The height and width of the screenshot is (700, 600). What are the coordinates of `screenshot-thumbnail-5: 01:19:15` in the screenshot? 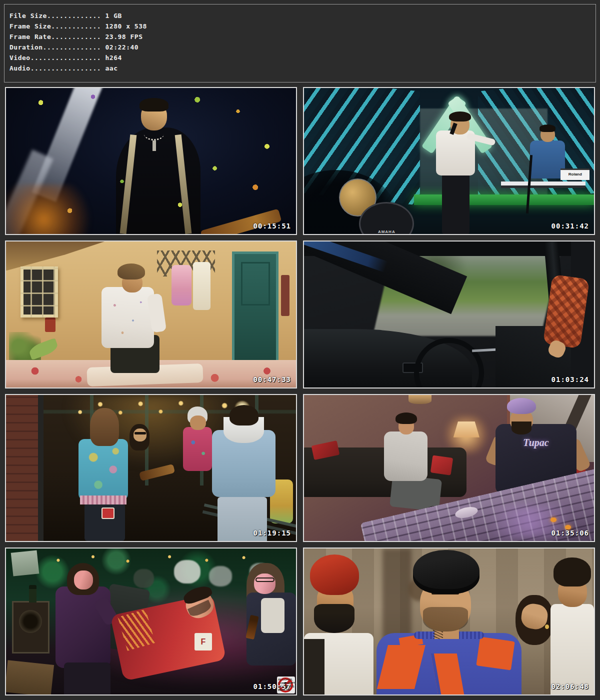 It's located at (151, 468).